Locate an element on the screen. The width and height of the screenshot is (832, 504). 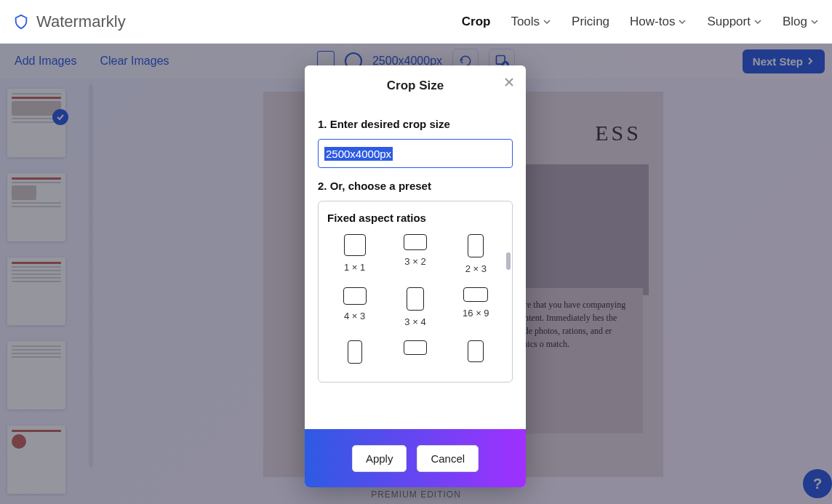
cancel-button: Cancel is located at coordinates (448, 458).